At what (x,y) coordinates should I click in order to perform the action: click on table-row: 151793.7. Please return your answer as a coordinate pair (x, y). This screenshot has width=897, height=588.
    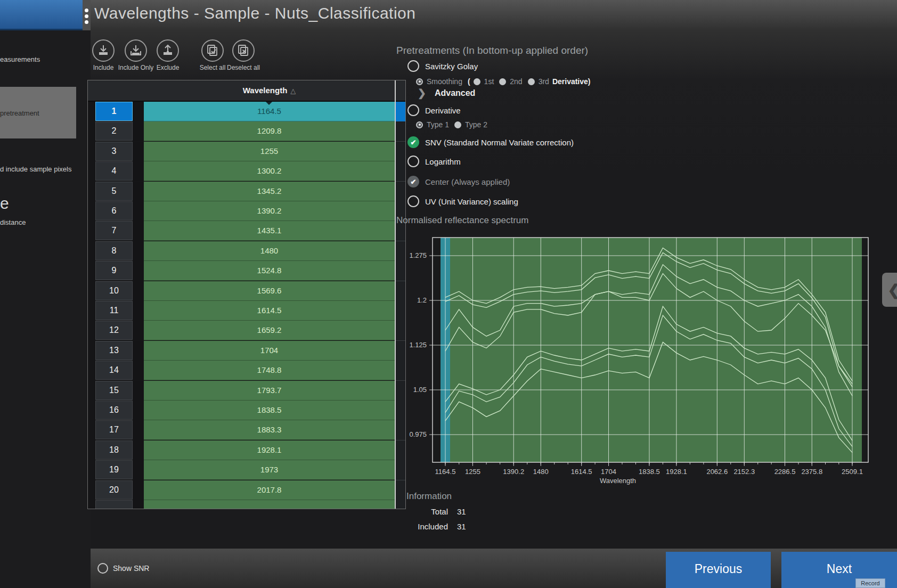
    Looking at the image, I should click on (247, 391).